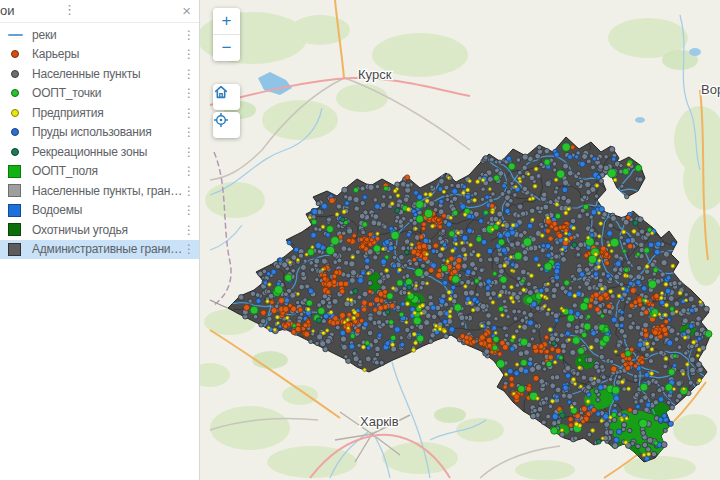  What do you see at coordinates (226, 97) in the screenshot?
I see `home-button` at bounding box center [226, 97].